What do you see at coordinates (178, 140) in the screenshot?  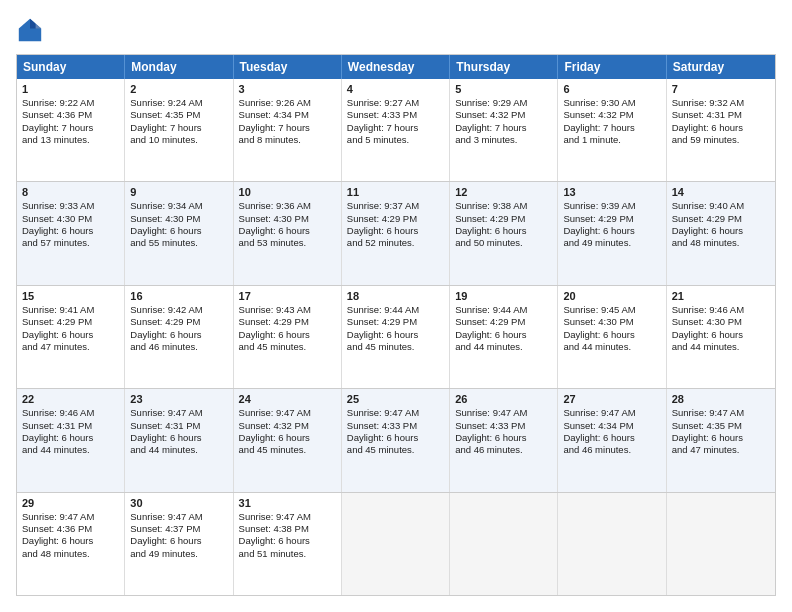 I see `cell-info-line: and 10 minutes.` at bounding box center [178, 140].